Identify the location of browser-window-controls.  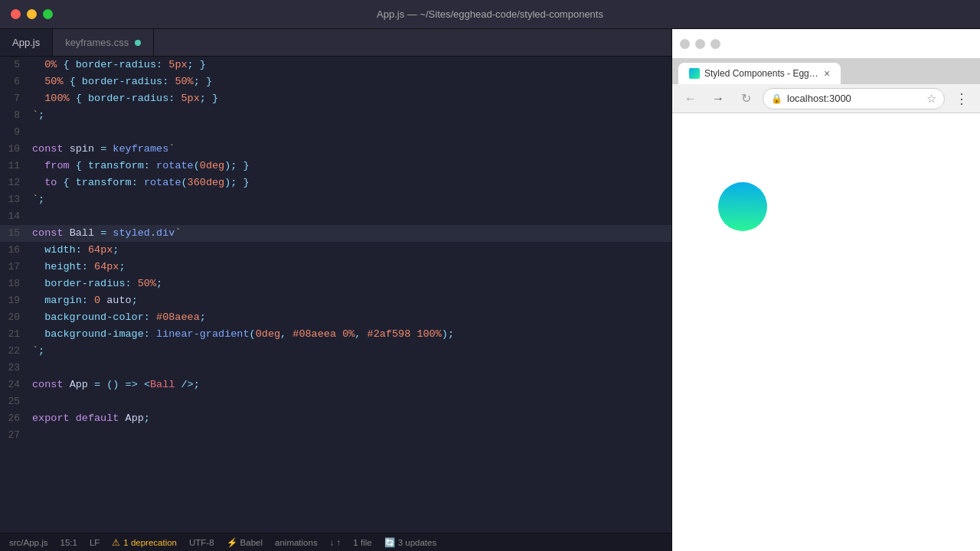
(700, 44).